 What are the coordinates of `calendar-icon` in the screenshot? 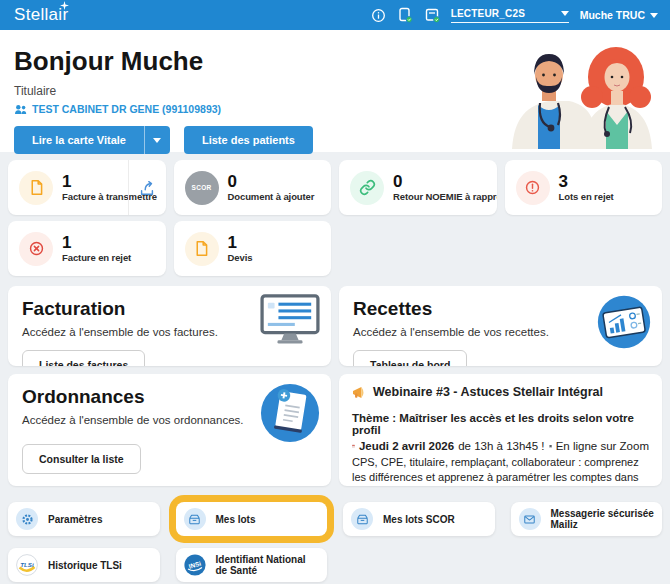 It's located at (354, 446).